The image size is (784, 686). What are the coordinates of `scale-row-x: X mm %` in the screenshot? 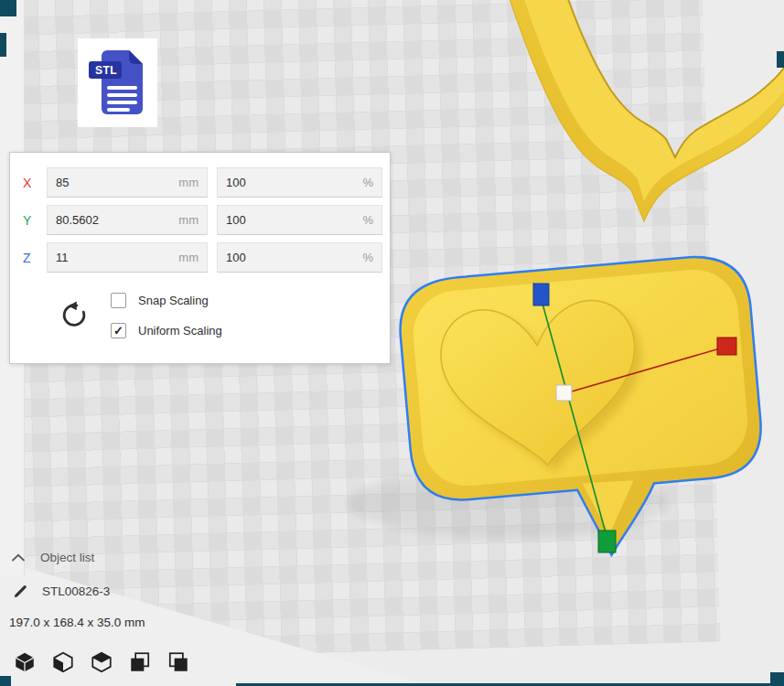 It's located at (202, 183).